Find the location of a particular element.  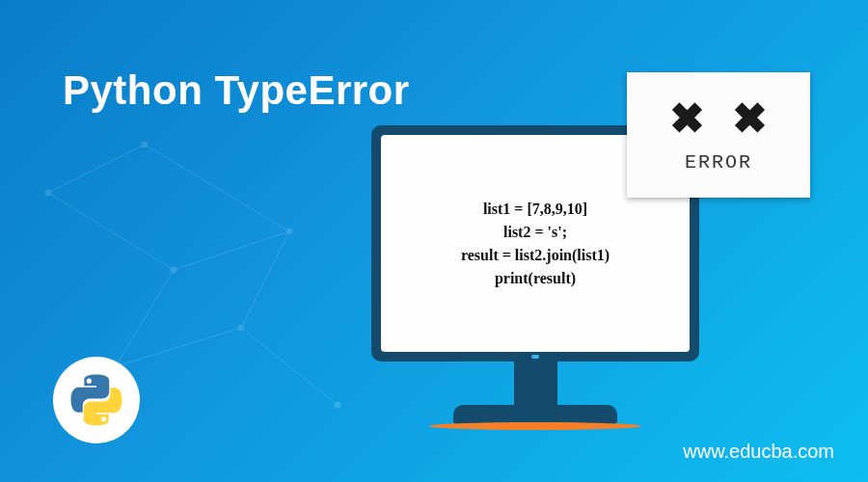

error-popup: ✖ ✖ ERROR is located at coordinates (719, 135).